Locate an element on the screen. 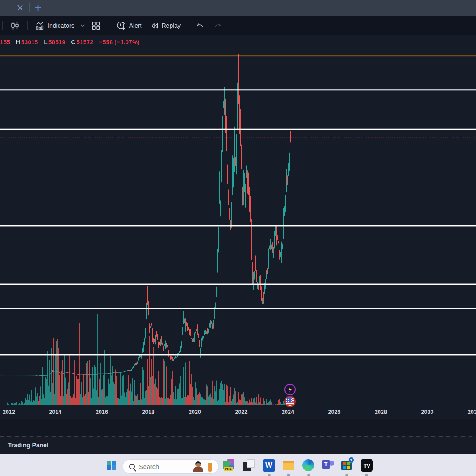 The height and width of the screenshot is (476, 476). trading-panel-bar: Trading Panel is located at coordinates (238, 445).